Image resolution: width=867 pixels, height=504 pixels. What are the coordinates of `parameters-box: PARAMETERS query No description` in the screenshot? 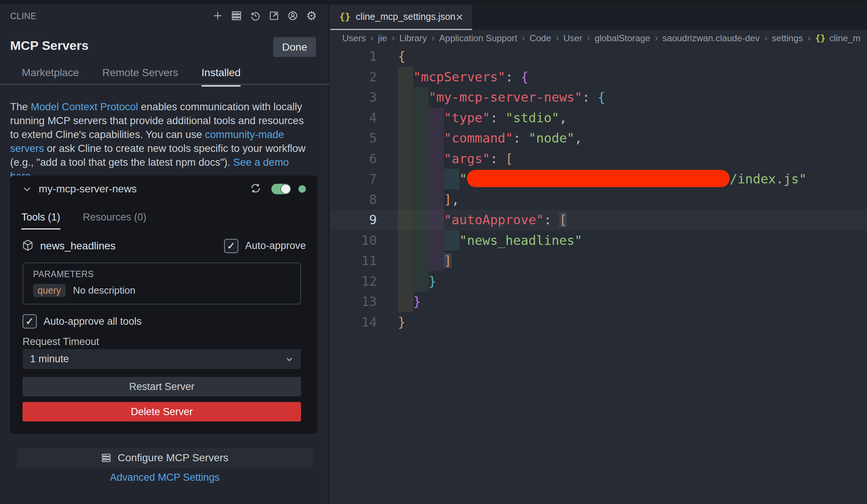 It's located at (162, 284).